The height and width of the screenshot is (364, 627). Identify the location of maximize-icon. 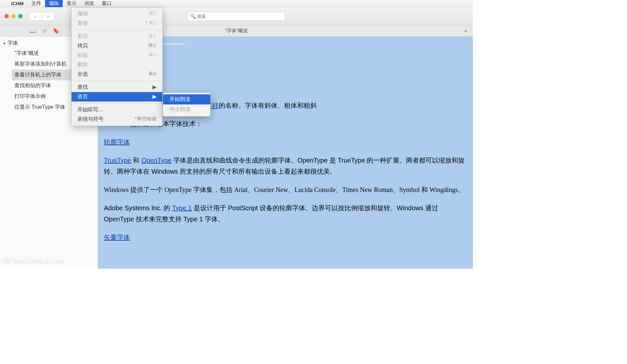
(20, 16).